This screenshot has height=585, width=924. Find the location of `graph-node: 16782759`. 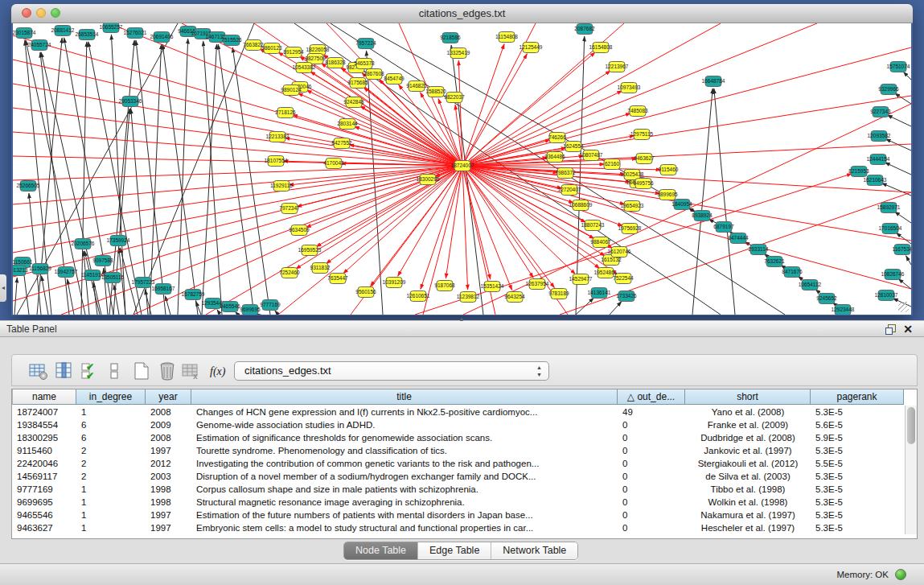

graph-node: 16782759 is located at coordinates (193, 295).